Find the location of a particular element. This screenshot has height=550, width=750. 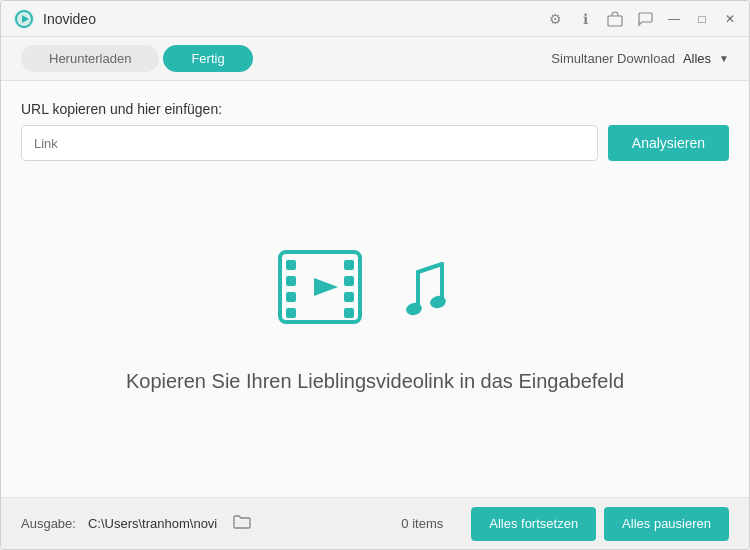

store-icon is located at coordinates (615, 19).